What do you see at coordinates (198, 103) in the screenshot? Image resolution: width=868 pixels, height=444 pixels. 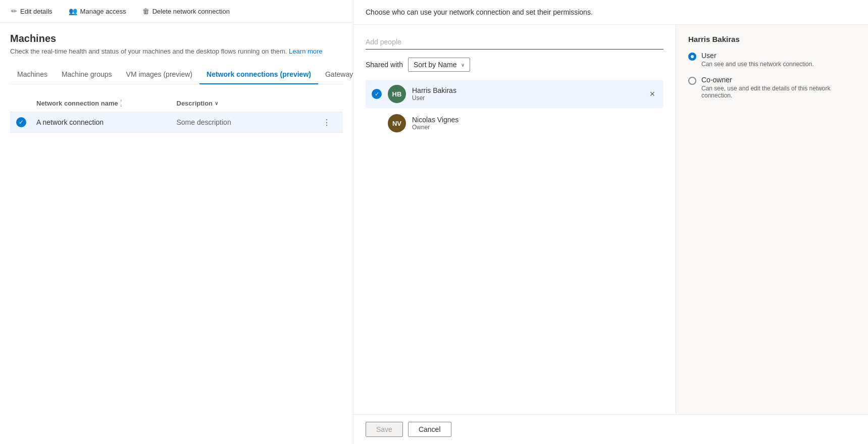 I see `desc-sort: Description ∨` at bounding box center [198, 103].